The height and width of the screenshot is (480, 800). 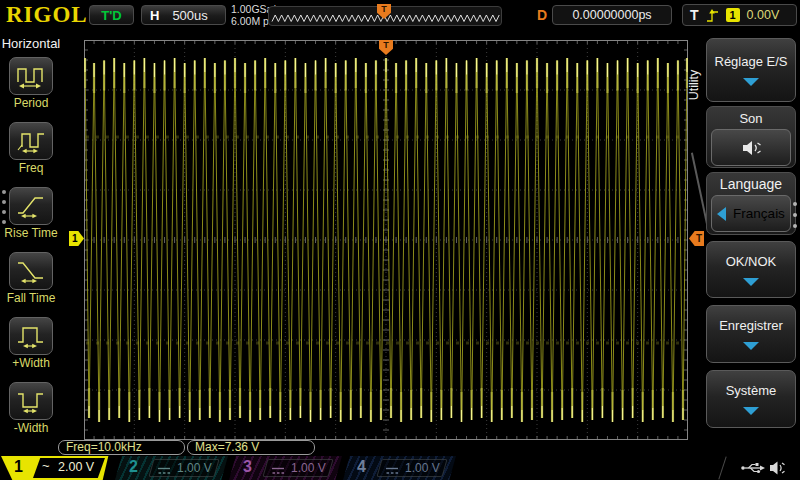 I want to click on channel-1-number: 1, so click(x=18, y=467).